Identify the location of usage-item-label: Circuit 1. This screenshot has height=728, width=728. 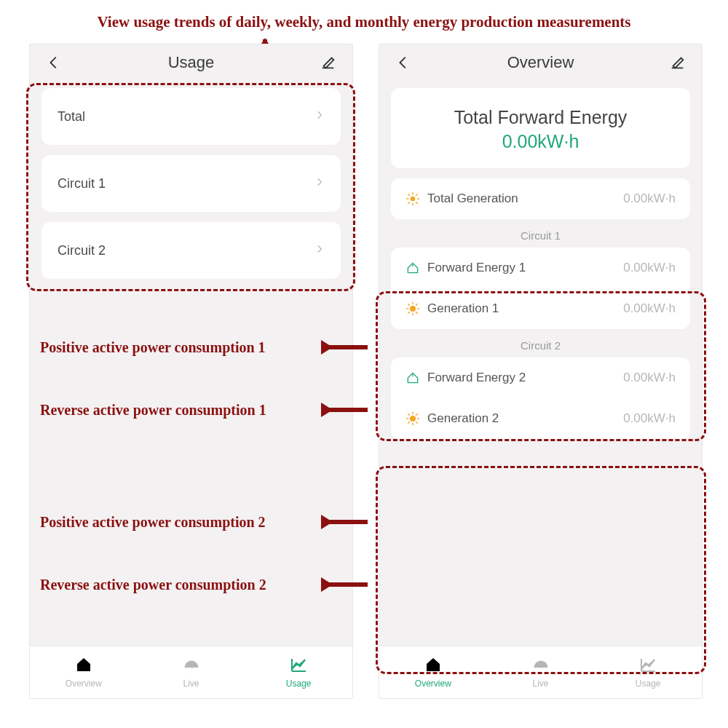
(82, 183).